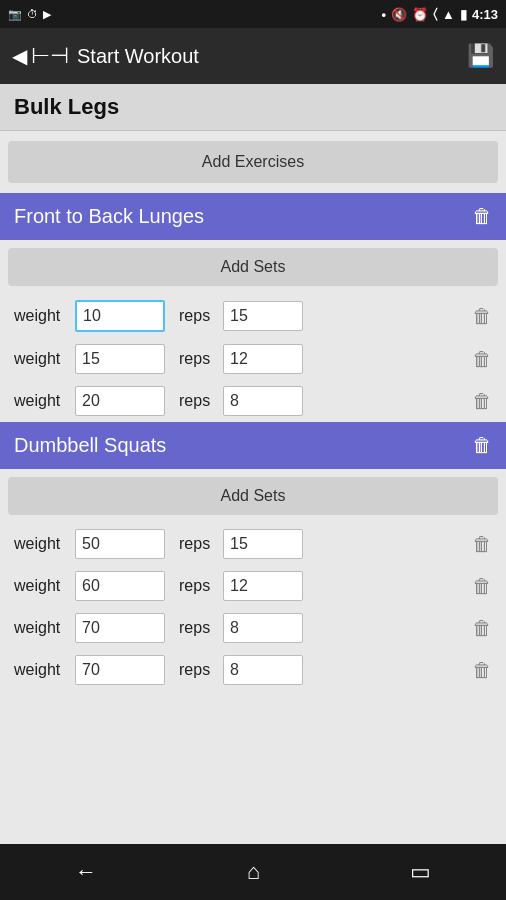  Describe the element at coordinates (238, 446) in the screenshot. I see `exercise-name-1: Dumbbell Squats` at that location.